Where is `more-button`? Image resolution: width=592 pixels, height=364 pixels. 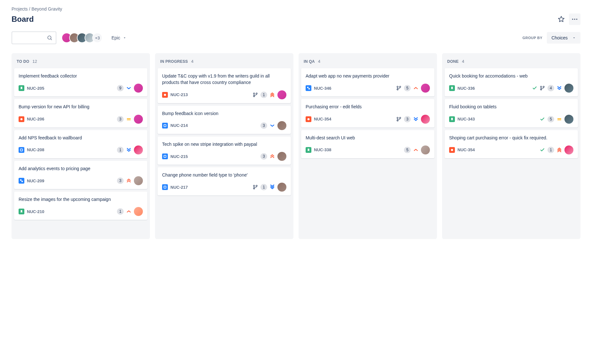
more-button is located at coordinates (575, 19).